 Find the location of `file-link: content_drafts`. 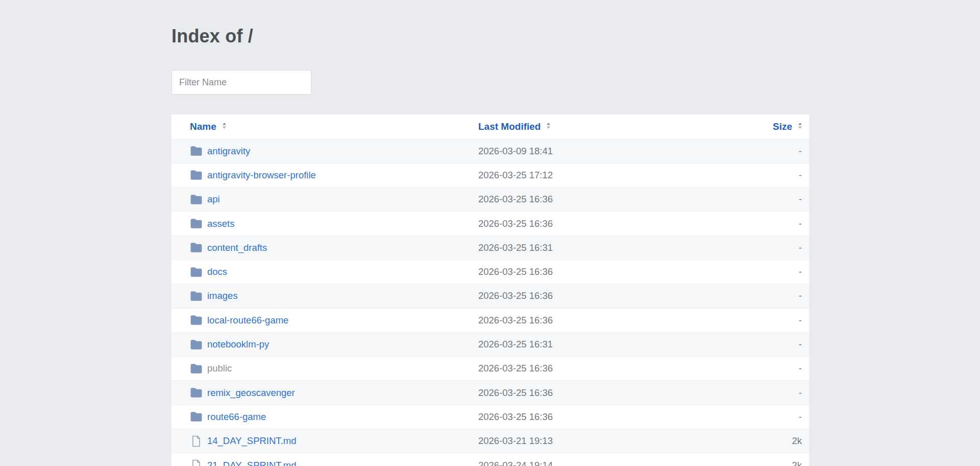

file-link: content_drafts is located at coordinates (237, 248).